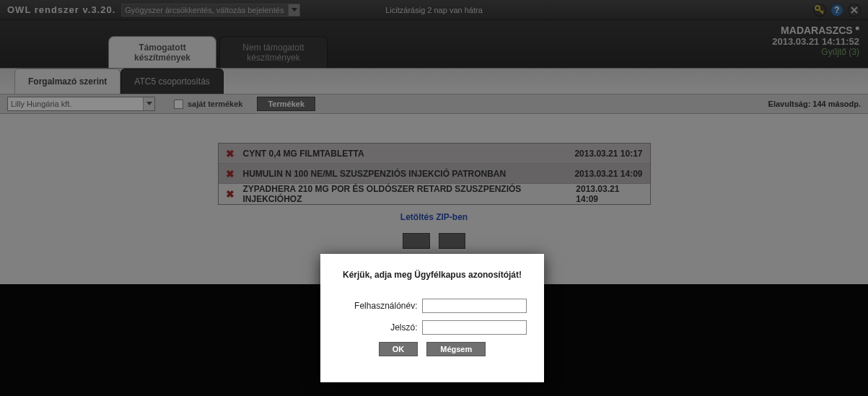 The image size is (868, 396). Describe the element at coordinates (162, 52) in the screenshot. I see `tab-supported: Támogatott készítmények` at that location.